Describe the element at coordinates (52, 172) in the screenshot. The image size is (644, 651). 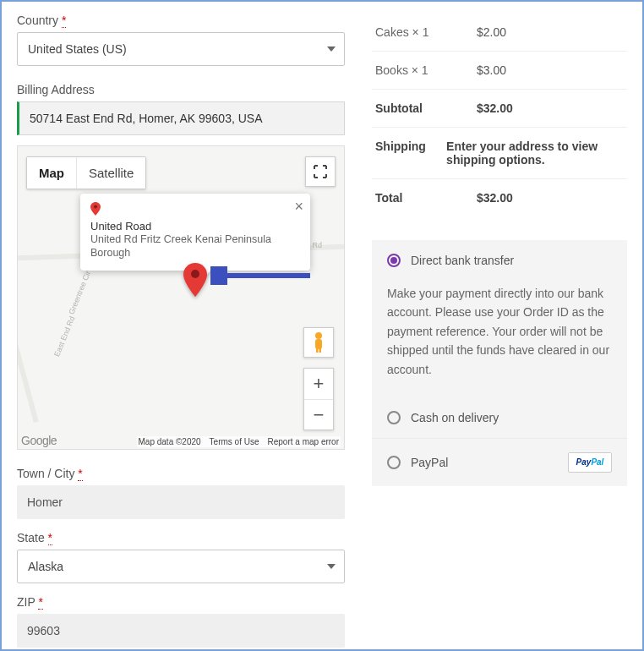
I see `map-type-map: Map` at that location.